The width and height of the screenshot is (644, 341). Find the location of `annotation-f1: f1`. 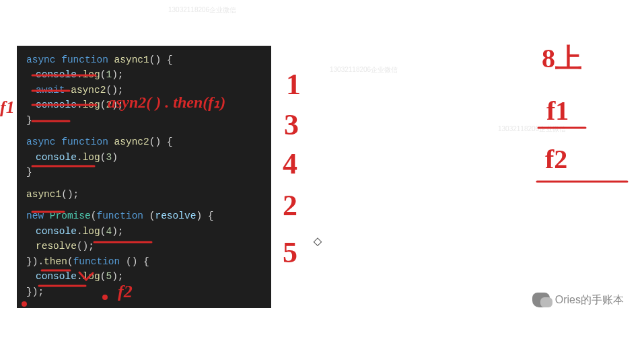

annotation-f1: f1 is located at coordinates (7, 108).